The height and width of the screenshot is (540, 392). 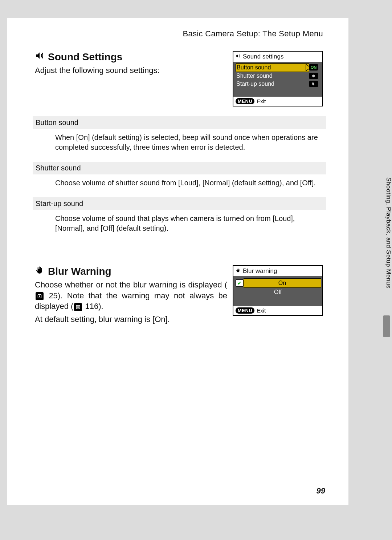 I want to click on lcd1-row-button-sound: Button sound, so click(x=272, y=68).